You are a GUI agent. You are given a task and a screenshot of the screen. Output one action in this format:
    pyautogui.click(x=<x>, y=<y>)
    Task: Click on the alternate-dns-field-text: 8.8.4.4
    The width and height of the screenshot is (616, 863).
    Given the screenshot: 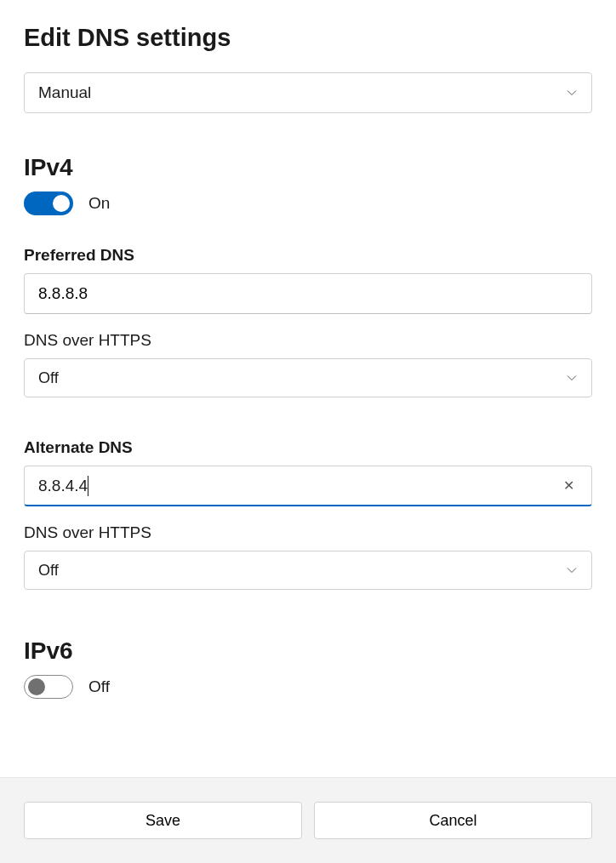 What is the action you would take?
    pyautogui.click(x=63, y=486)
    